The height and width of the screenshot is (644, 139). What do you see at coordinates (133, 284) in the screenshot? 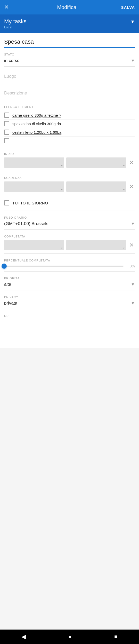
I see `priorita-dropdown-icon: ▼` at bounding box center [133, 284].